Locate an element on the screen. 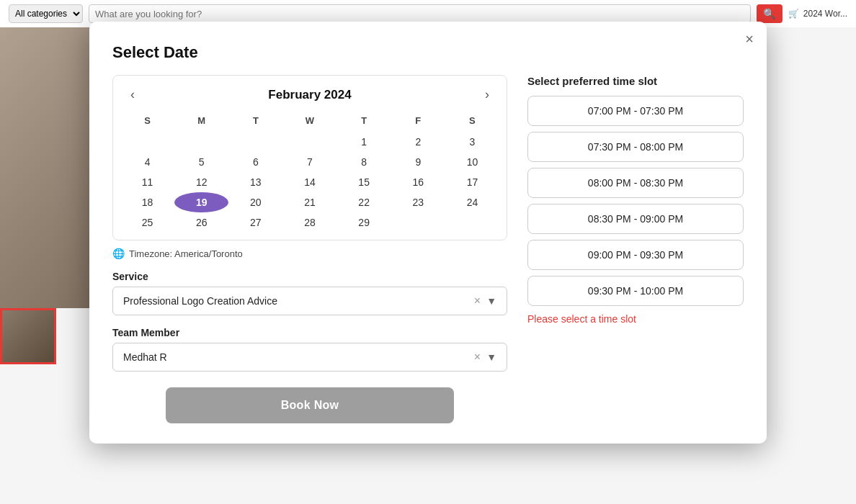  service-field-icons: × ▼ is located at coordinates (486, 301).